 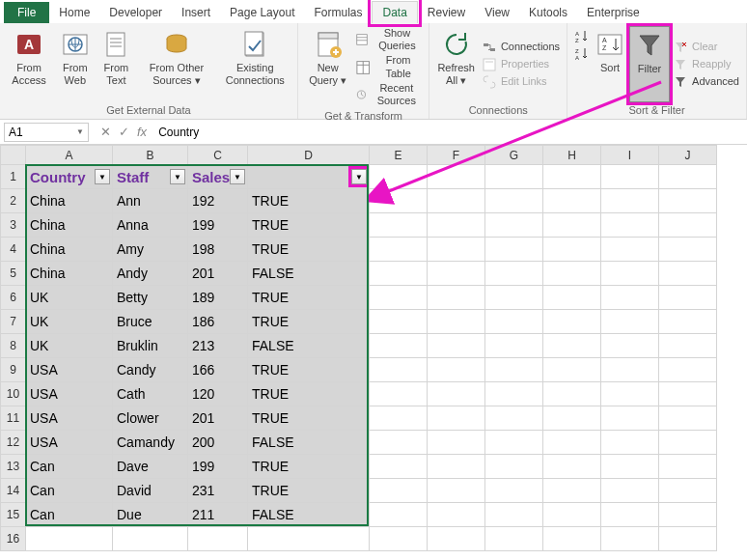 What do you see at coordinates (151, 419) in the screenshot?
I see `cell: Clower` at bounding box center [151, 419].